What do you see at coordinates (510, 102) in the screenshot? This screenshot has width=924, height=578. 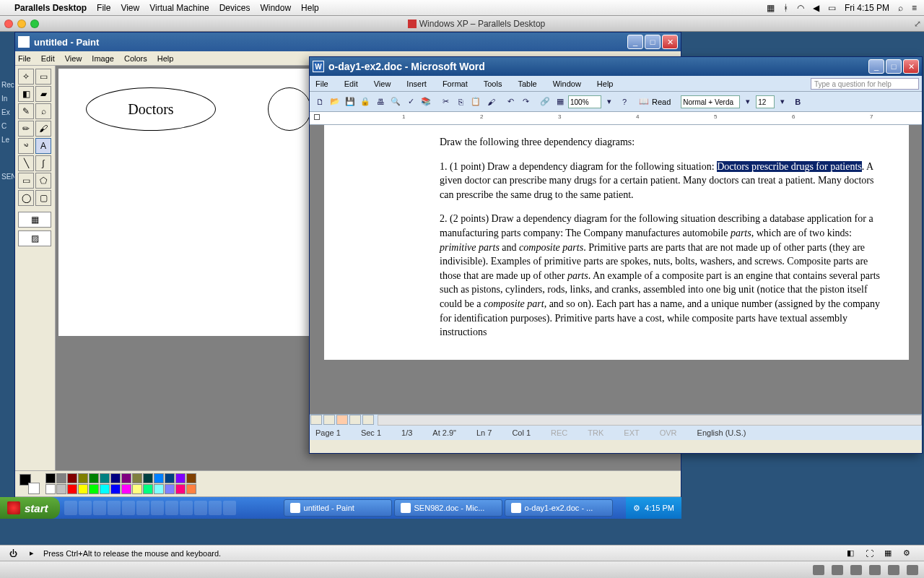 I see `undo-icon: ↶` at bounding box center [510, 102].